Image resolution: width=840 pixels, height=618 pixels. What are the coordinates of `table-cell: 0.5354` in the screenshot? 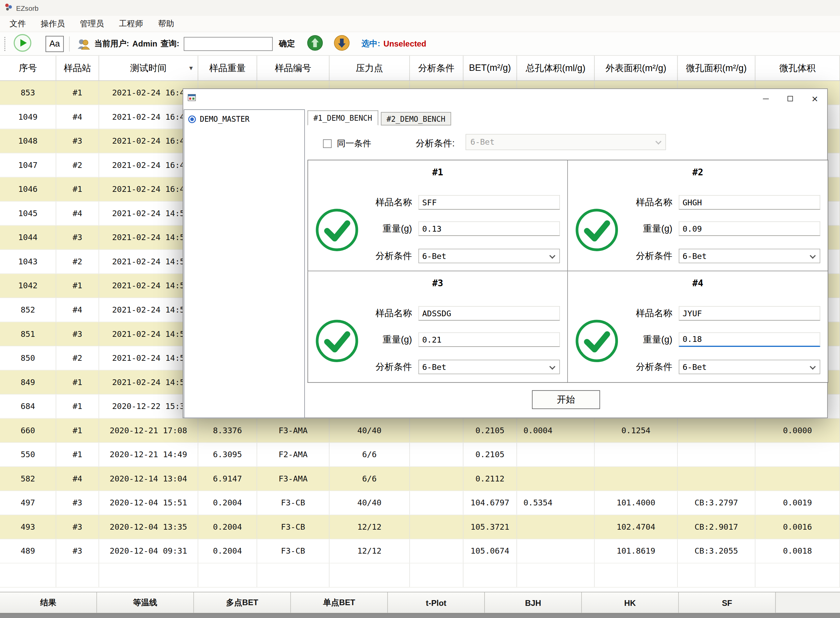 It's located at (556, 503).